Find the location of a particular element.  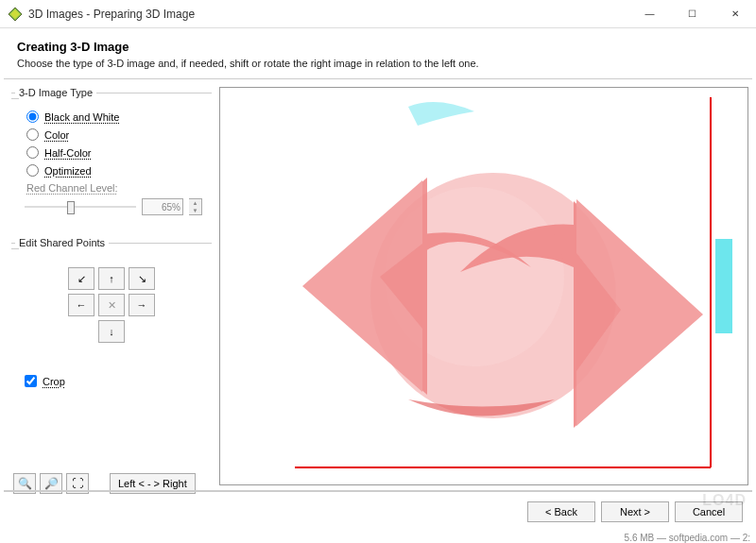

radio-optimized-input is located at coordinates (32, 170).